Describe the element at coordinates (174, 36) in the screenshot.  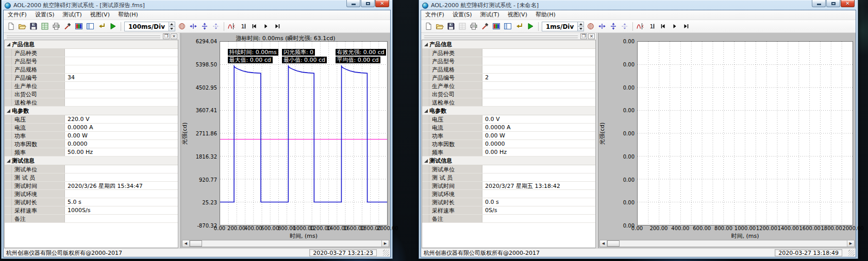
I see `panel-close-button: ×` at that location.